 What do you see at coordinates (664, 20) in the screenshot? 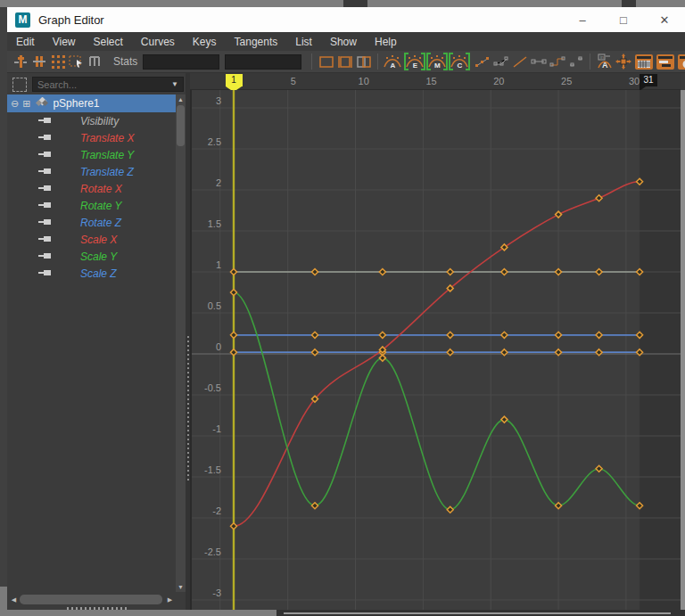
I see `close-button: ✕` at bounding box center [664, 20].